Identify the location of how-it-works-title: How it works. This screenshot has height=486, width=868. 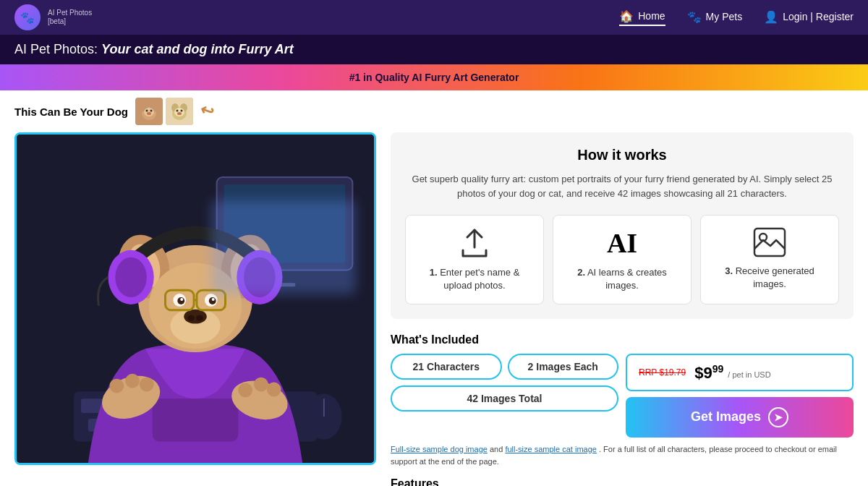
(622, 155).